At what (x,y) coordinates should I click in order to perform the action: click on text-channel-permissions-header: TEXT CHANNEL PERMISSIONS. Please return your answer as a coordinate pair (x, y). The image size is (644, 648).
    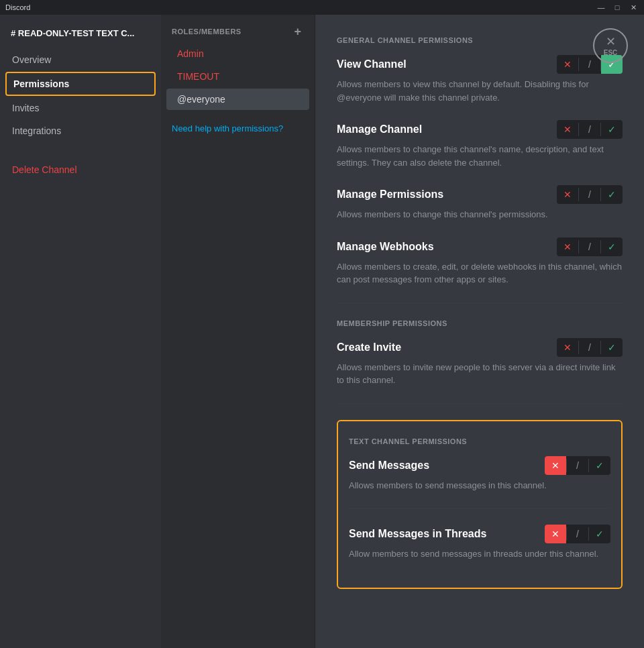
    Looking at the image, I should click on (480, 441).